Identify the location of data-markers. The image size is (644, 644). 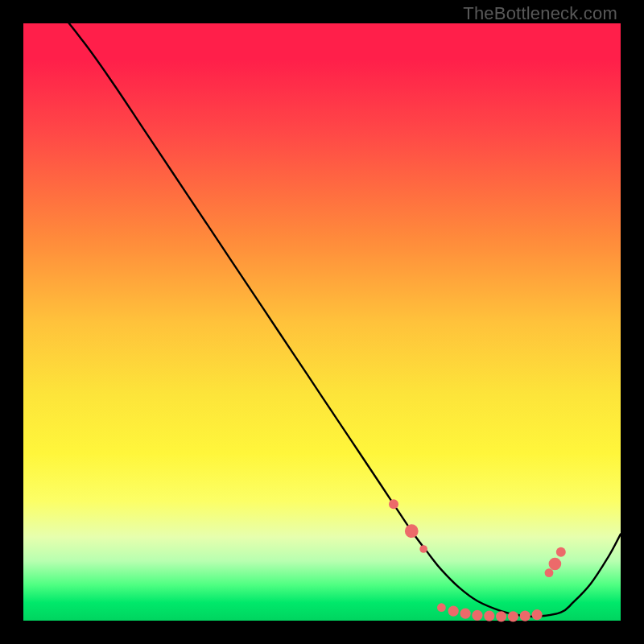
(477, 560).